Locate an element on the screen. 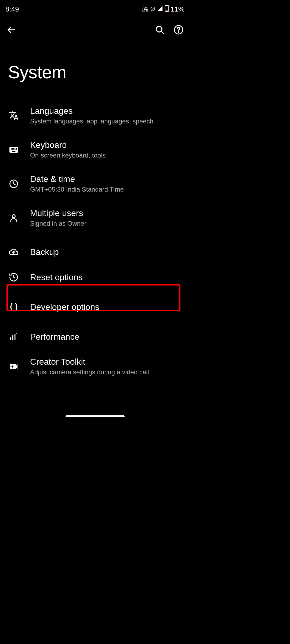 The image size is (290, 644). settings-item-title: Developer options is located at coordinates (65, 307).